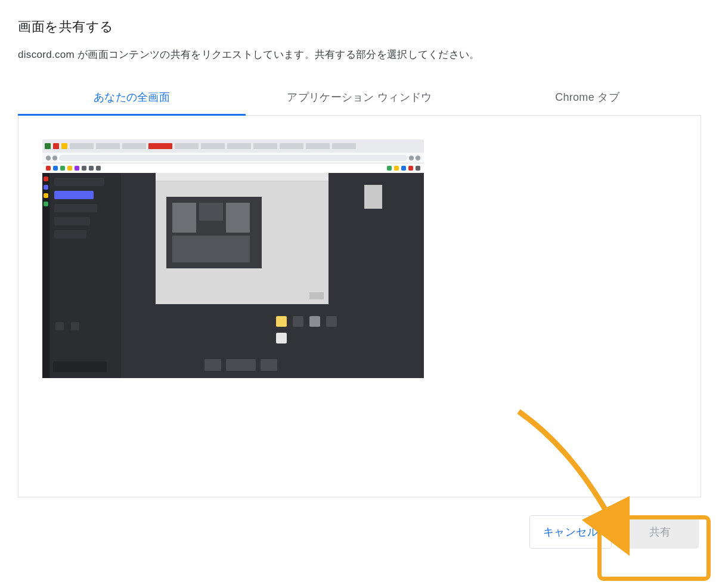  Describe the element at coordinates (571, 532) in the screenshot. I see `cancel-button: キャンセル` at that location.